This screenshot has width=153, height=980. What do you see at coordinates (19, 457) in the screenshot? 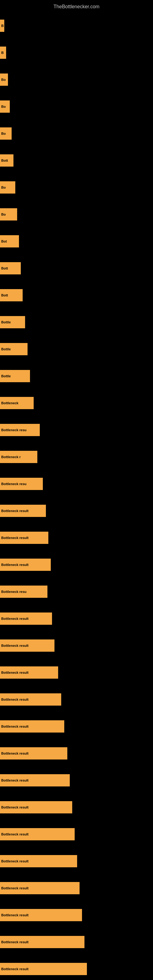
I see `bar-item: Bottleneck r` at bounding box center [19, 457].